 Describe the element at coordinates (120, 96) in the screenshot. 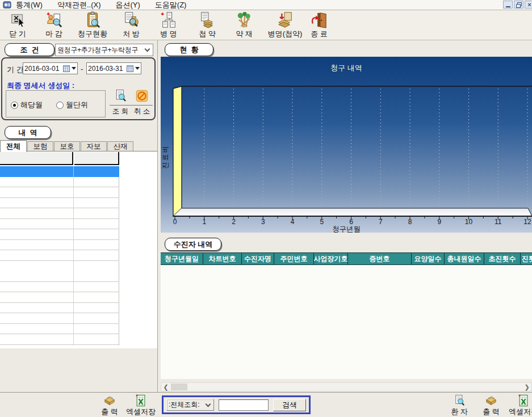

I see `document-magnifier-icon` at that location.